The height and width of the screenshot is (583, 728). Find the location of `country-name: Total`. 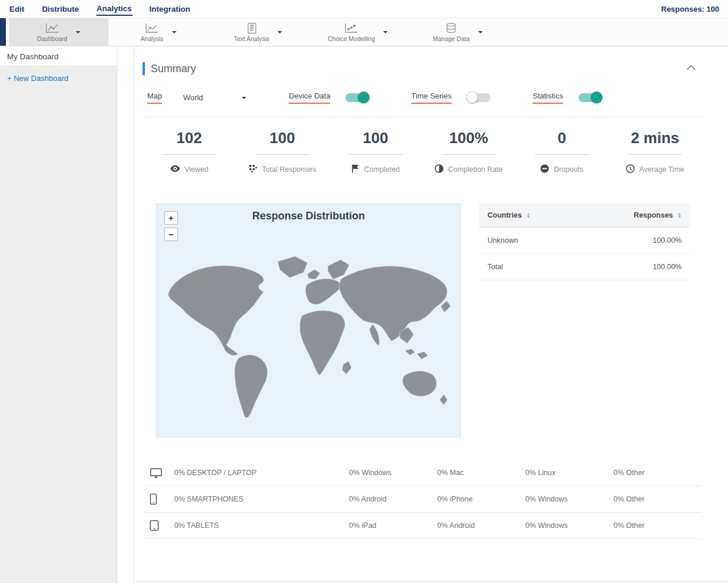

country-name: Total is located at coordinates (495, 267).